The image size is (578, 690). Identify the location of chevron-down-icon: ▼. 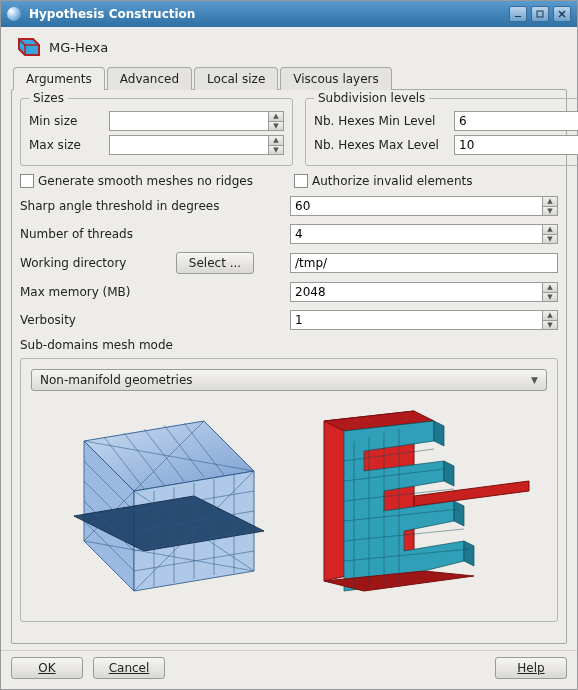
(534, 380).